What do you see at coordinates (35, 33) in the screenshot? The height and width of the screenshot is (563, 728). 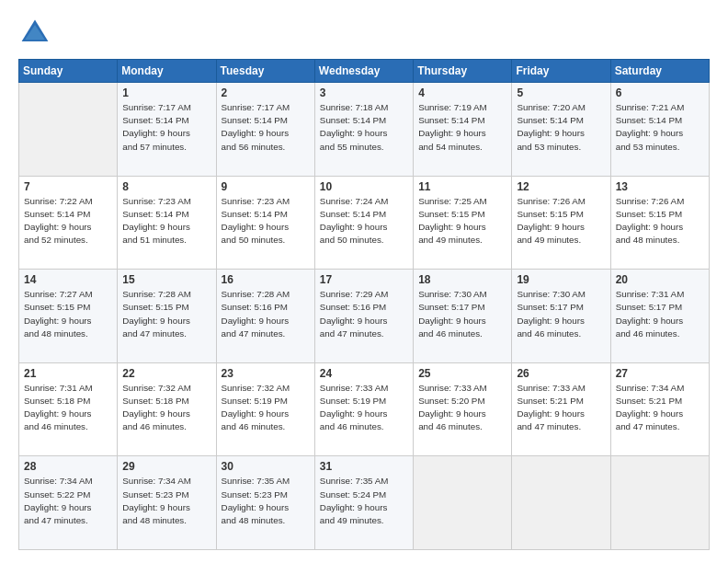 I see `logo-icon` at bounding box center [35, 33].